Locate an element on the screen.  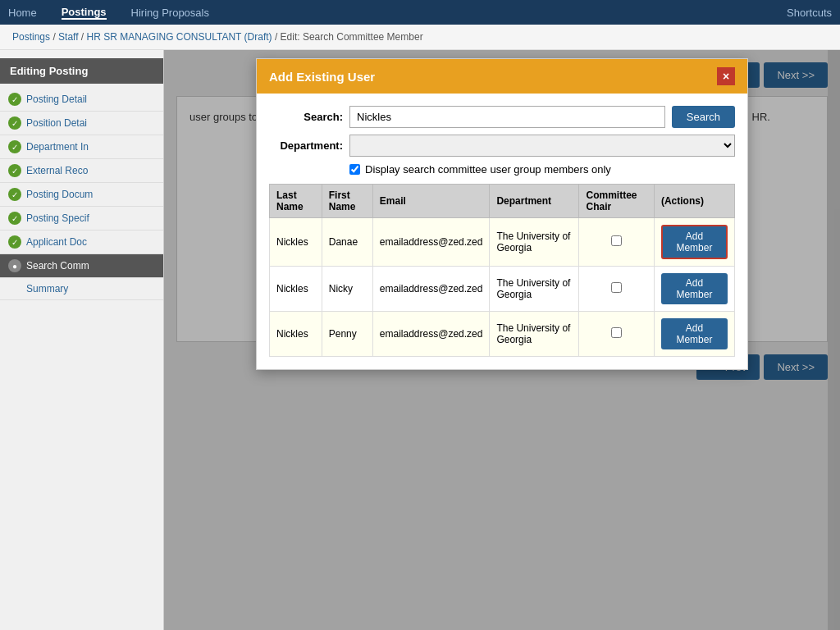
department-label: Department: is located at coordinates (306, 146).